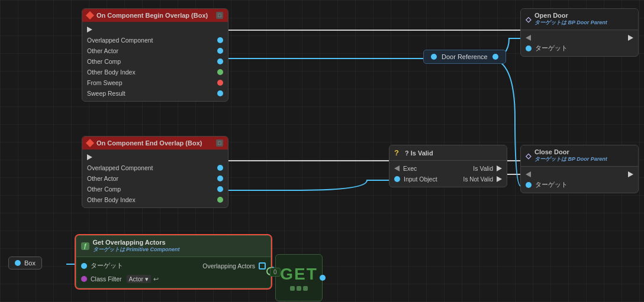 The image size is (644, 302). Describe the element at coordinates (155, 15) in the screenshot. I see `begin-overlap-header: On Component Begin Overlap (Box) □` at that location.